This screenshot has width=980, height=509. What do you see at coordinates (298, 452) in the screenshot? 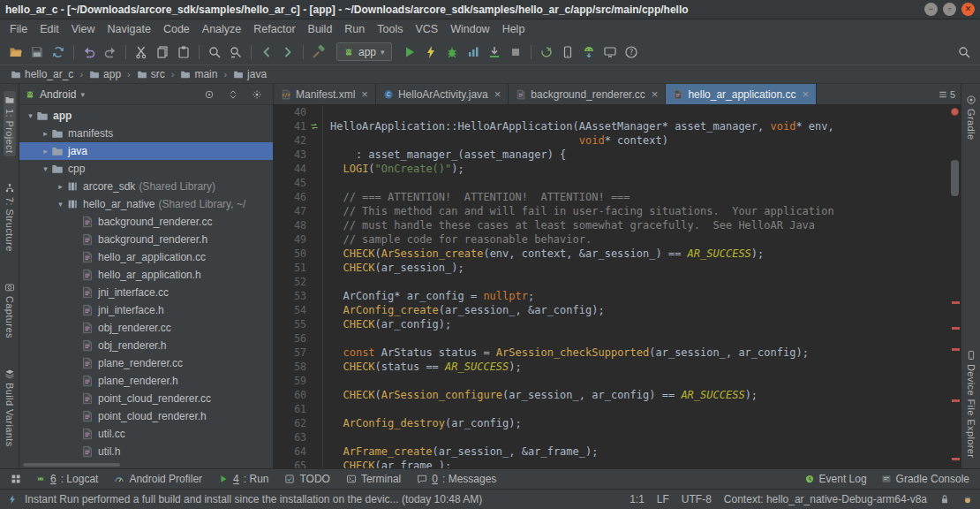
I see `line-gutter: 64` at bounding box center [298, 452].